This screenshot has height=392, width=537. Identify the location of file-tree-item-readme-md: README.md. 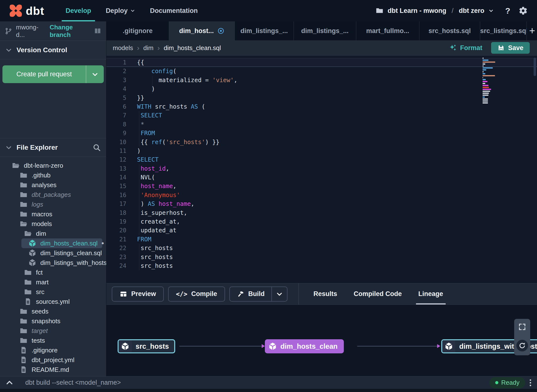
(53, 370).